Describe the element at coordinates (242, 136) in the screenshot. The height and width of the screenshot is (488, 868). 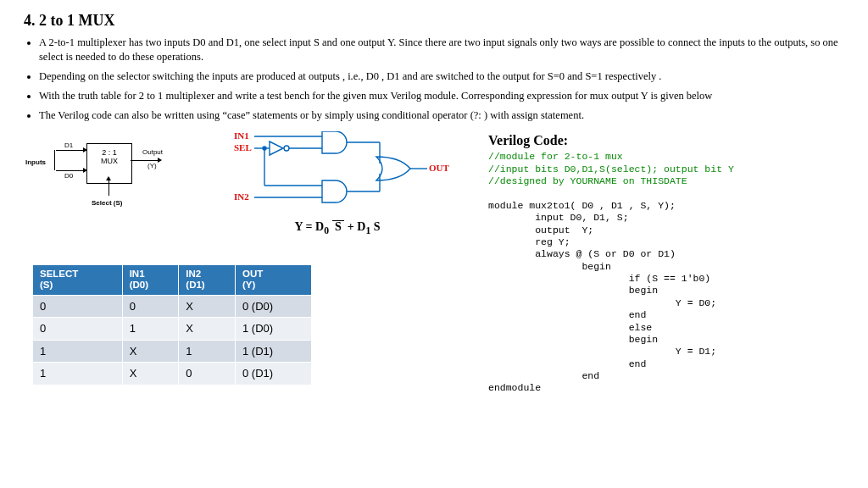
I see `in1-label: IN1` at that location.